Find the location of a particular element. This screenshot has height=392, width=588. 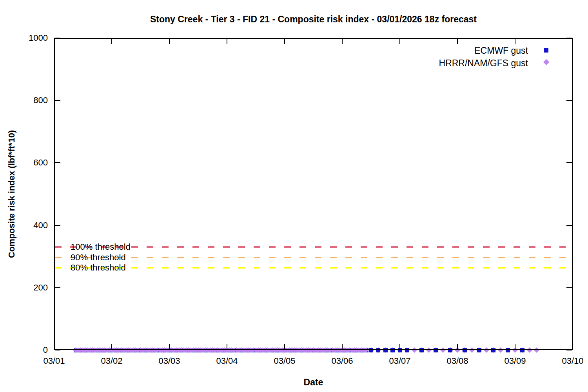

x-tick-label: 03/04 is located at coordinates (227, 361).